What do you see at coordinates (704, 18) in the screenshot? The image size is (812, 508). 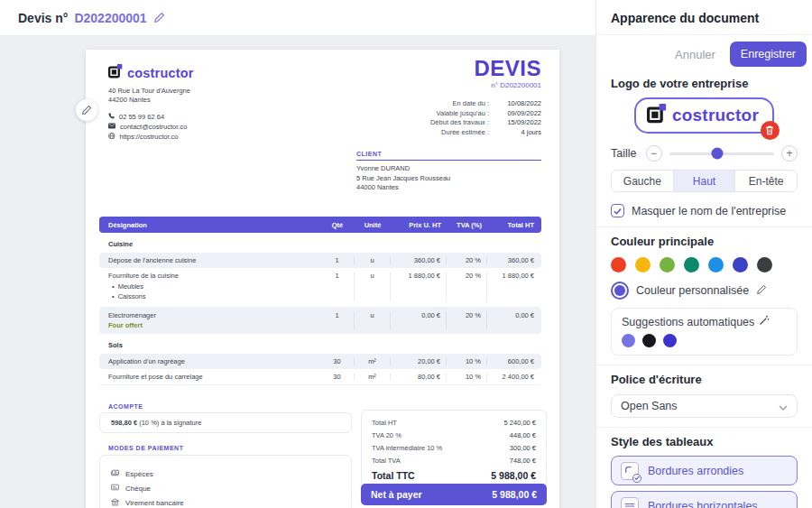 I see `panel-title: Apparence du document` at bounding box center [704, 18].